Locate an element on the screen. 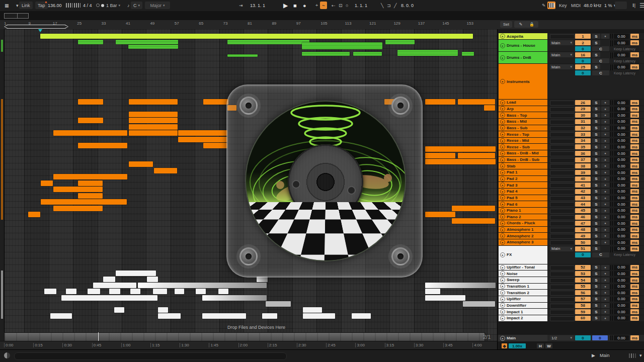 The image size is (644, 362). track-header-pad-1: ▸Pad 1 is located at coordinates (523, 172).